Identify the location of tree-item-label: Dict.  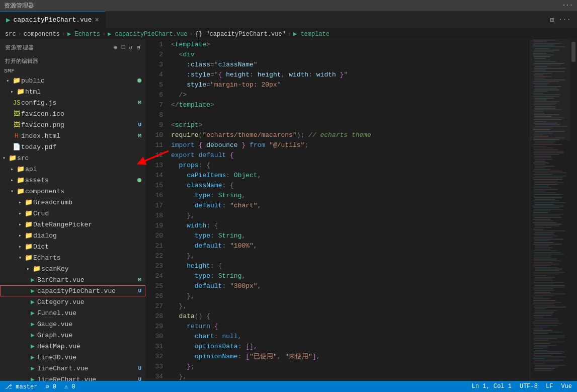
(90, 247).